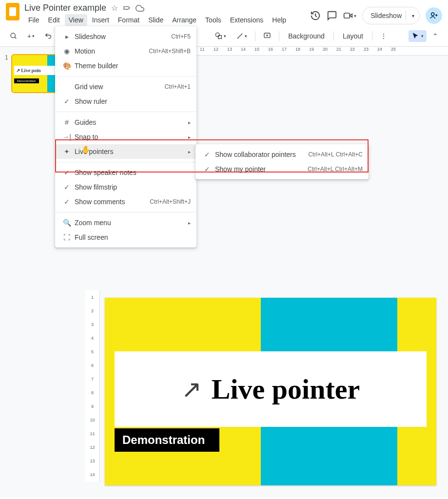 This screenshot has height=499, width=448. What do you see at coordinates (31, 36) in the screenshot?
I see `new-slide-button: +▾` at bounding box center [31, 36].